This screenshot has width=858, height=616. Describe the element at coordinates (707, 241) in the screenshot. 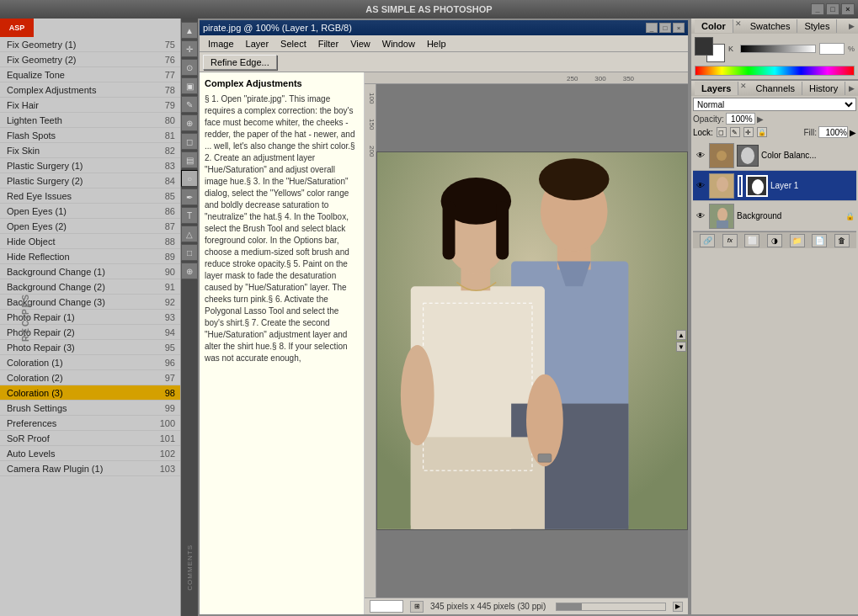

I see `layer-link-icon: 🔗` at that location.